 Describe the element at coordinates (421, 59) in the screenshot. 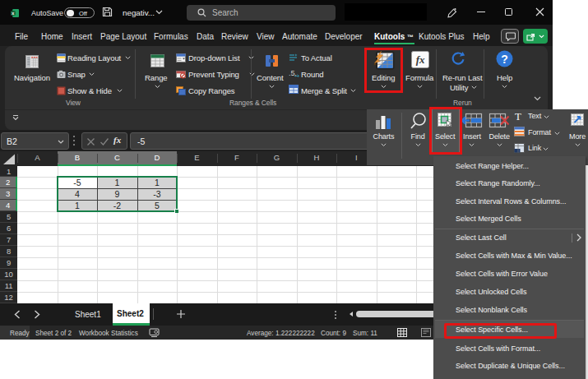

I see `svg-text: fx` at that location.